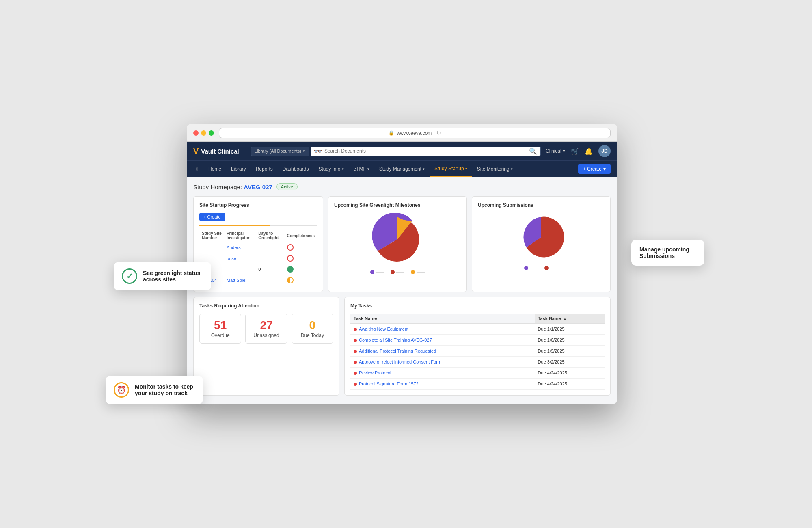 The width and height of the screenshot is (812, 528). Describe the element at coordinates (477, 329) in the screenshot. I see `task-row: Awaiting New Equipment Due 1/1/2025` at that location.